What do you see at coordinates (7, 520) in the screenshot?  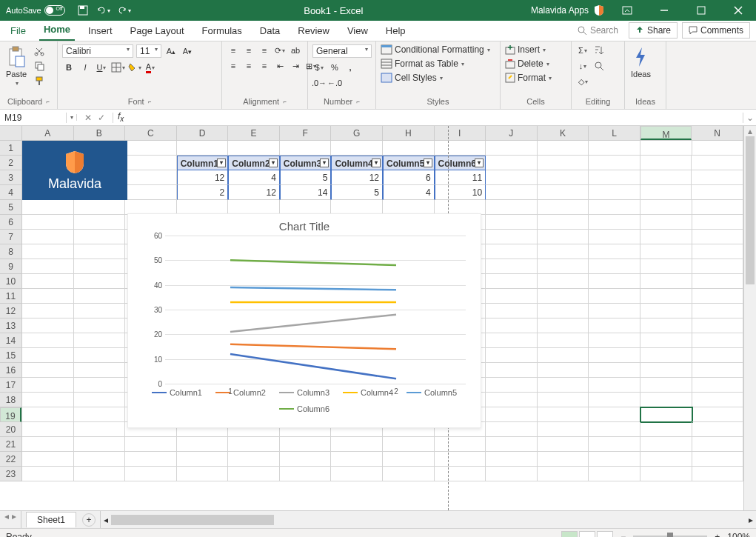 I see `prev-sheet-icon: ◂` at bounding box center [7, 520].